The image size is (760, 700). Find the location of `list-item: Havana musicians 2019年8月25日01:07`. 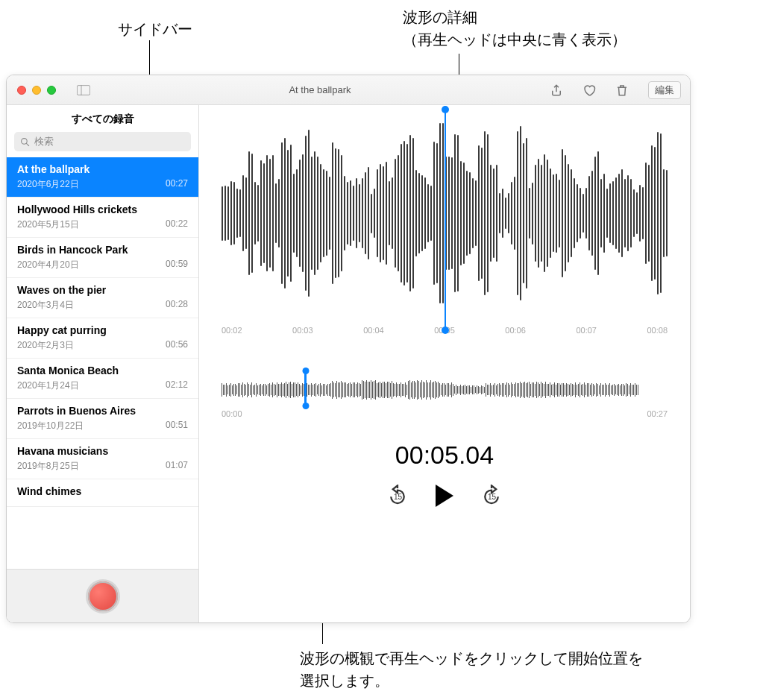

list-item: Havana musicians 2019年8月25日01:07 is located at coordinates (103, 459).